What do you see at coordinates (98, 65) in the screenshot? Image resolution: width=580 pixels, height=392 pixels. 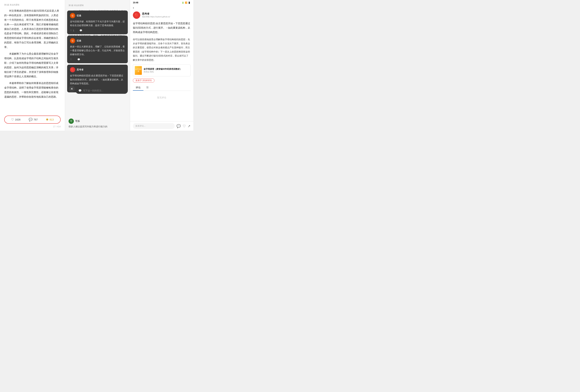 I see `panel-comments-overlay: 第1篇 表达的逻辑 对文章阐述的思想作出疑问/回答式反应是人类的一种自然反应，没…` at bounding box center [98, 65].